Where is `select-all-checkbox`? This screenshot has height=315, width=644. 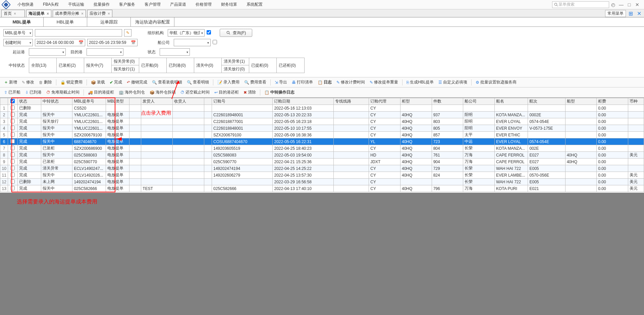 select-all-checkbox is located at coordinates (13, 101).